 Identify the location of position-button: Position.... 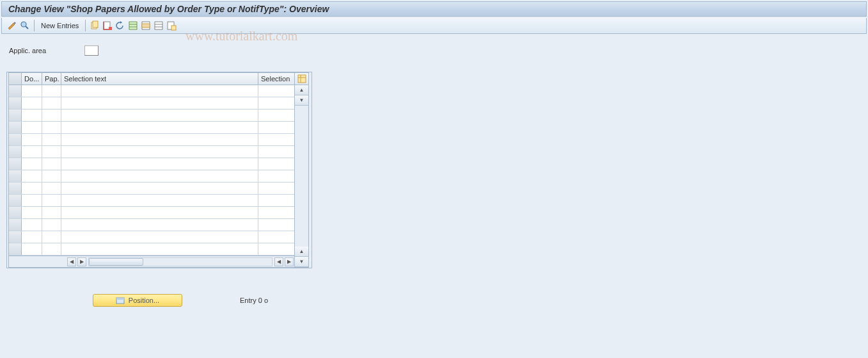
(138, 300).